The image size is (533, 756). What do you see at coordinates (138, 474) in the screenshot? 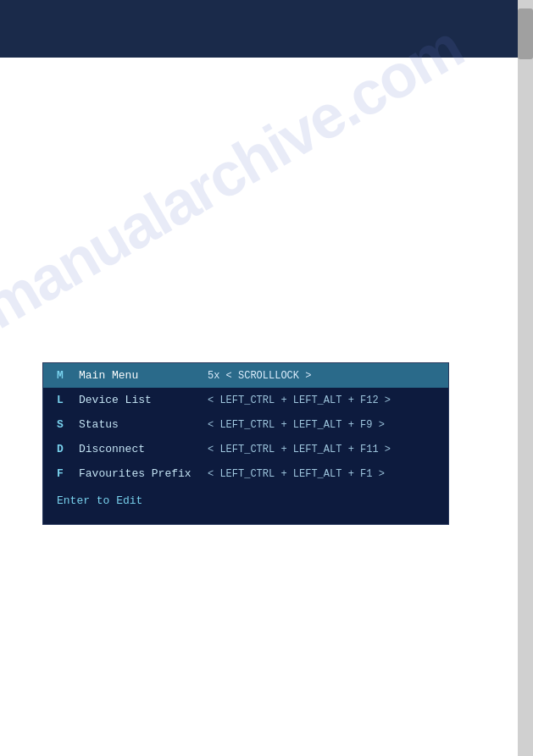
I see `label-favourites: Favourites Prefix` at bounding box center [138, 474].